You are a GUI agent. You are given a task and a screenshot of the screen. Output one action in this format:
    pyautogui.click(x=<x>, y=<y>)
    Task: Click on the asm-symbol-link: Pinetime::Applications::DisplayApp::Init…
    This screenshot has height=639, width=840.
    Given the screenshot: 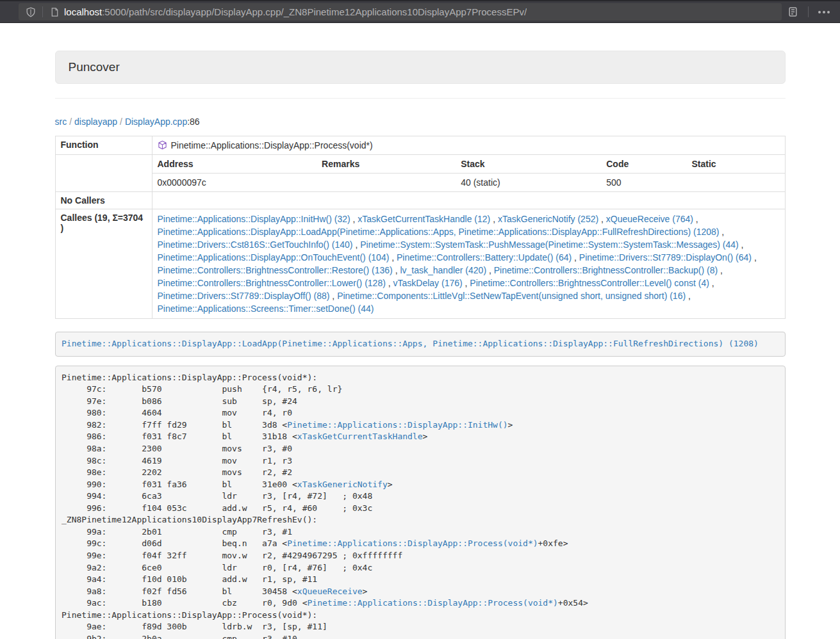 What is the action you would take?
    pyautogui.click(x=397, y=425)
    